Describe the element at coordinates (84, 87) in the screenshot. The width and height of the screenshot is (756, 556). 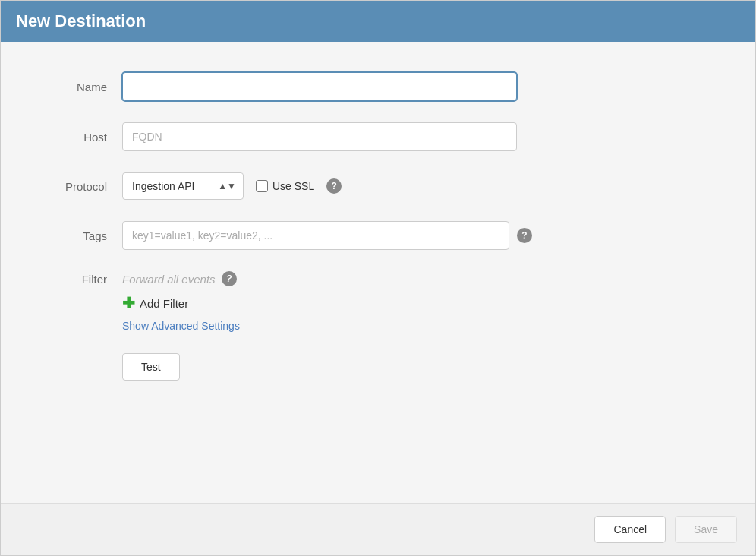
I see `name-label: Name` at that location.